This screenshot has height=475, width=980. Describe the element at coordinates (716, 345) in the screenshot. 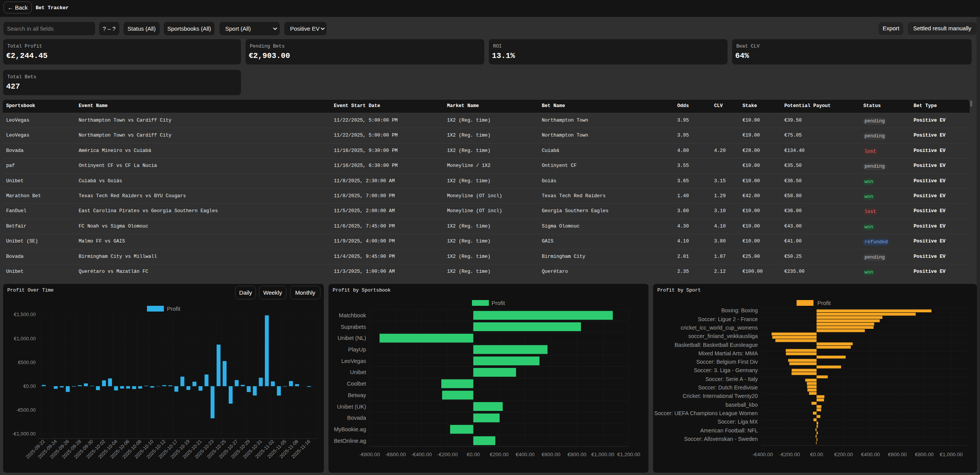

I see `svg-text:Basketball: Basketball Eurolea: Basketball: Basketball Euroleague` at that location.